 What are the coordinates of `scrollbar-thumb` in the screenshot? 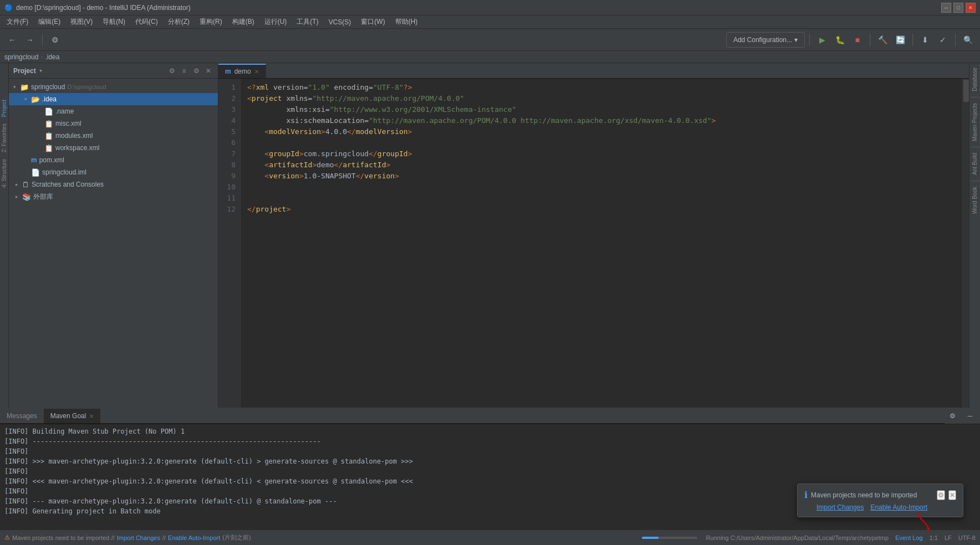 It's located at (966, 91).